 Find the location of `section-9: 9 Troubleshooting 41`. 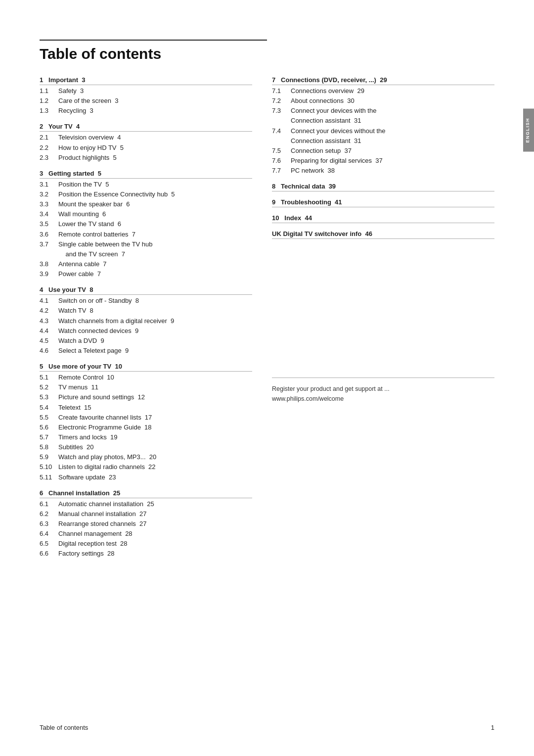

section-9: 9 Troubleshooting 41 is located at coordinates (383, 203).